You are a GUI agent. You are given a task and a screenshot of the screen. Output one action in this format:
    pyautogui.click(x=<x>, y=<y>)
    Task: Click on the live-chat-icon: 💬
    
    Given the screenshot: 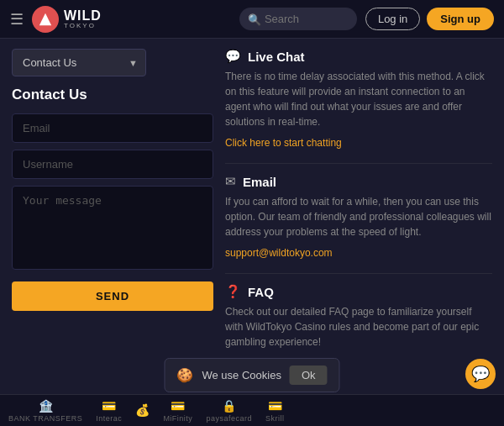 What is the action you would take?
    pyautogui.click(x=234, y=56)
    